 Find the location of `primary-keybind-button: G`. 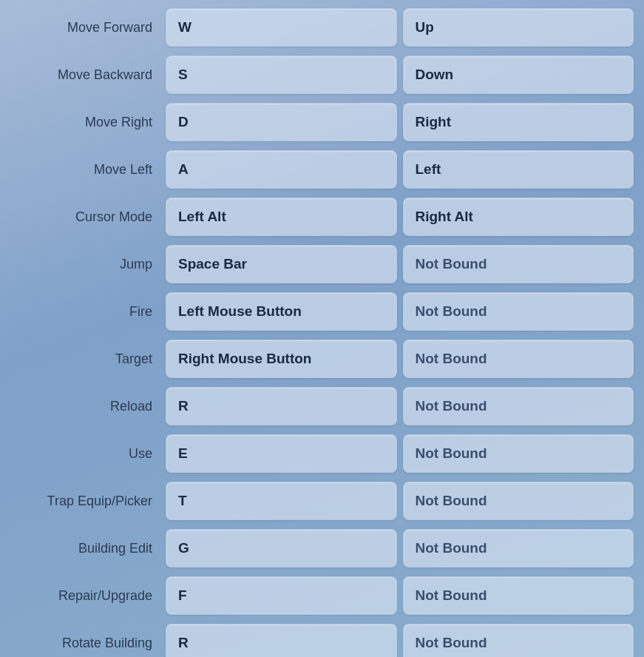

primary-keybind-button: G is located at coordinates (281, 548).